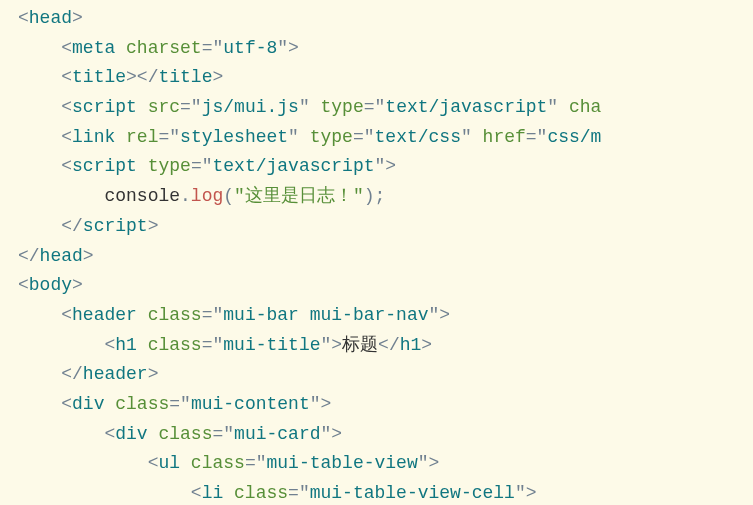 The width and height of the screenshot is (753, 505). I want to click on code-line: <h1 class="mui-title">标题</h1>, so click(376, 346).